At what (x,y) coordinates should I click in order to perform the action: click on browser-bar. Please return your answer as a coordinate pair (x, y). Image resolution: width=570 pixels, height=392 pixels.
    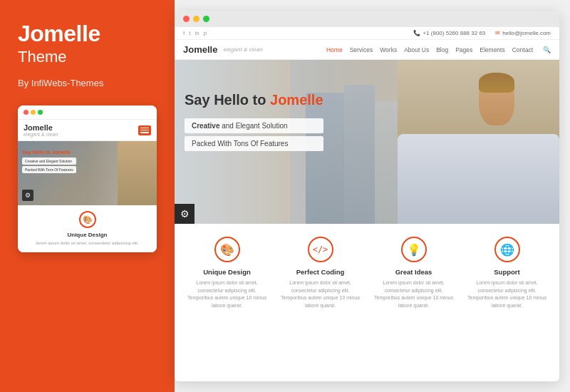
    Looking at the image, I should click on (367, 19).